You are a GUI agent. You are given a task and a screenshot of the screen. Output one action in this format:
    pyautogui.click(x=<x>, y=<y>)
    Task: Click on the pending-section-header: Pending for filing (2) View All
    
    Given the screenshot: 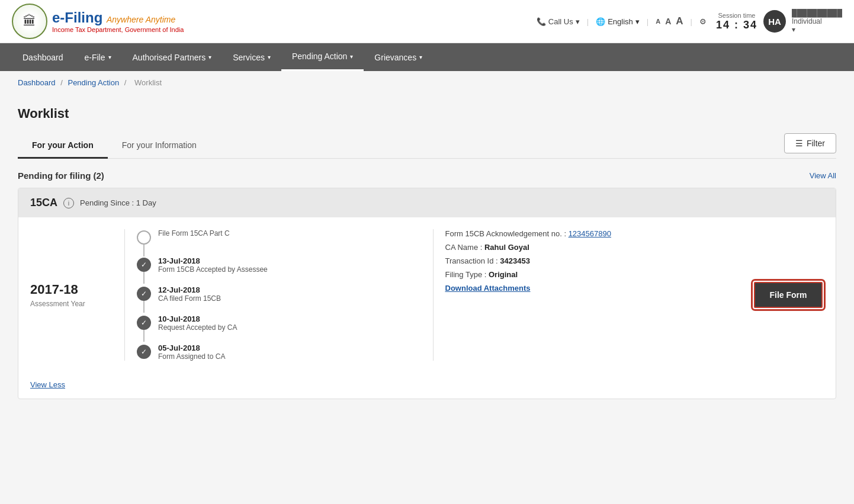 What is the action you would take?
    pyautogui.click(x=427, y=175)
    